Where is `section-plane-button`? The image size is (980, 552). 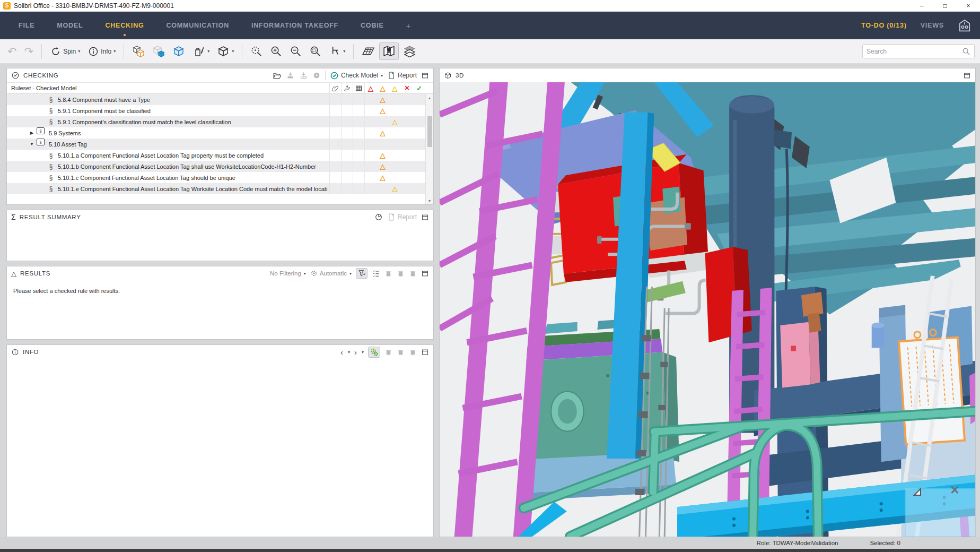
section-plane-button is located at coordinates (368, 51).